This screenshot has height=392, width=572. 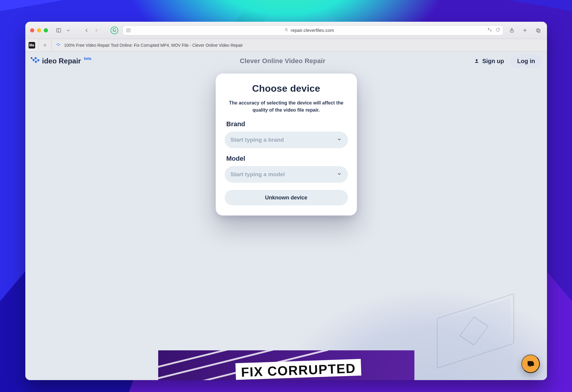 I want to click on active-tab: 100% Free Video Repair Tool Online: Fix …, so click(x=149, y=45).